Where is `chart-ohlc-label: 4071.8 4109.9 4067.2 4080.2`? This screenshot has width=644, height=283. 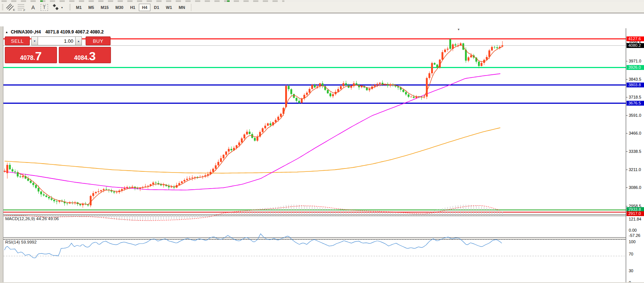
chart-ohlc-label: 4071.8 4109.9 4067.2 4080.2 is located at coordinates (74, 32).